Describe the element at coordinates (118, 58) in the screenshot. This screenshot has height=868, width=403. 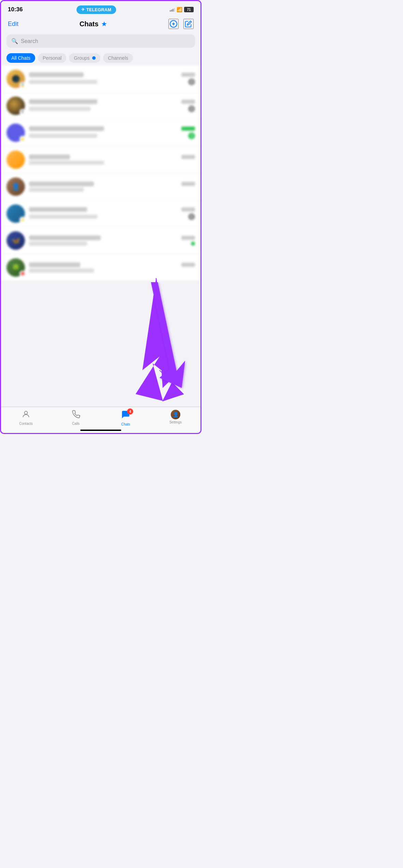
I see `filter-tab-channels: Channels` at that location.